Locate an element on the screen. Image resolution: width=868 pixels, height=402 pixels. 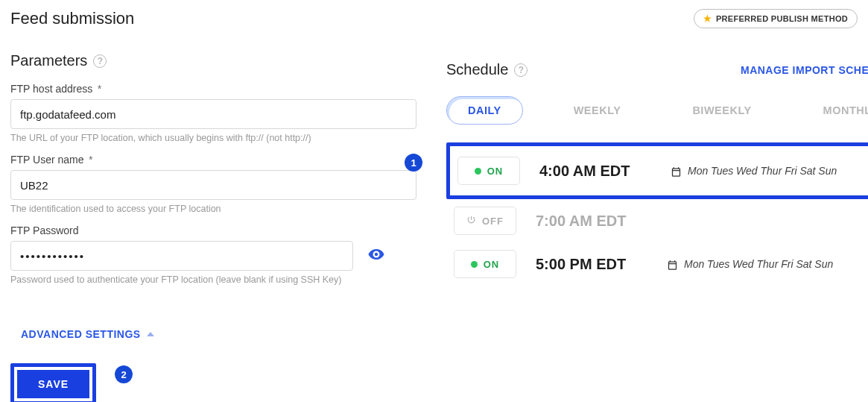
ftp-host-hint: The URL of your FTP location, which usua… is located at coordinates (213, 138).